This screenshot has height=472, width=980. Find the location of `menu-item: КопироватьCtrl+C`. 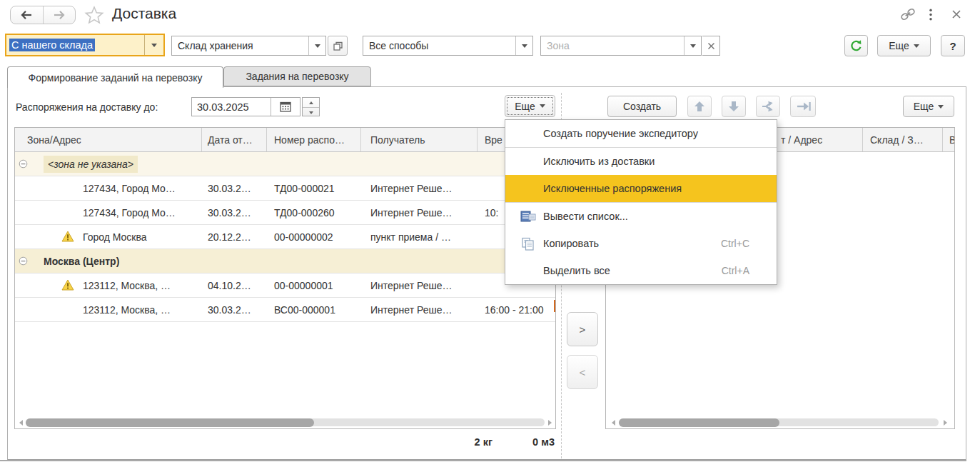

menu-item: КопироватьCtrl+C is located at coordinates (641, 243).